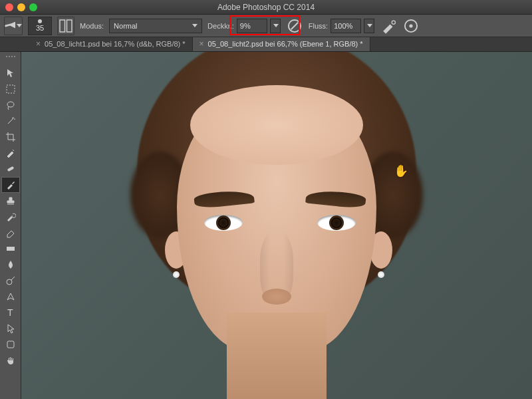 The width and height of the screenshot is (532, 399). I want to click on flow-value: 100%, so click(343, 26).